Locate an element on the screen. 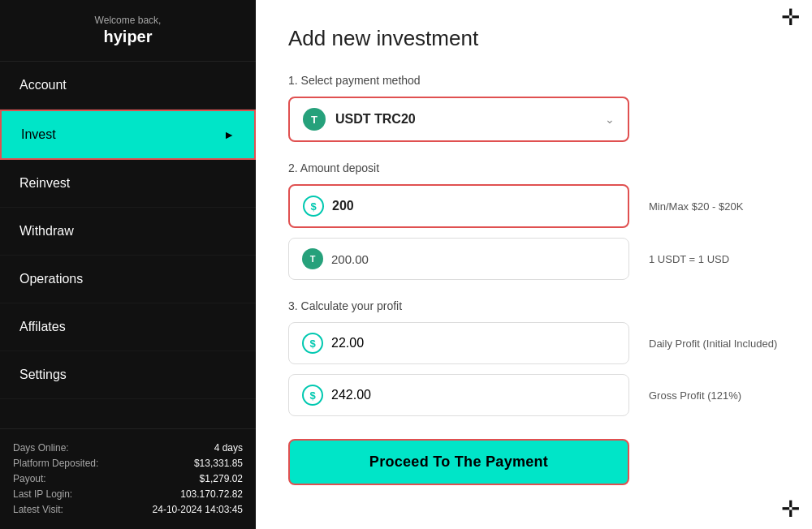  gross-profit-label: Gross Profit (121%) is located at coordinates (695, 396).